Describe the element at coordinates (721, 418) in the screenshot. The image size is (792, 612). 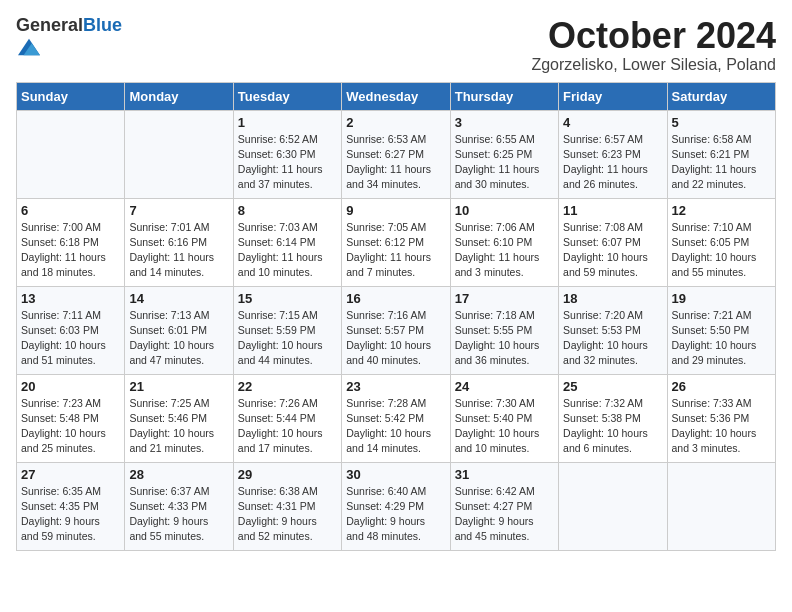
I see `calendar-cell: 26Sunrise: 7:33 AM Sunset: 5:36 PM Dayli…` at that location.